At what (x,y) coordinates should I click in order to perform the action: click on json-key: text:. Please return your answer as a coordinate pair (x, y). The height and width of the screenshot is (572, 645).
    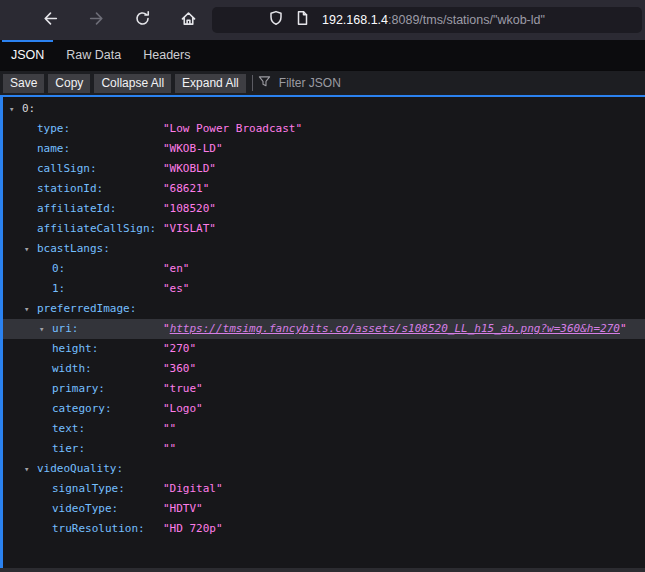
    Looking at the image, I should click on (68, 428).